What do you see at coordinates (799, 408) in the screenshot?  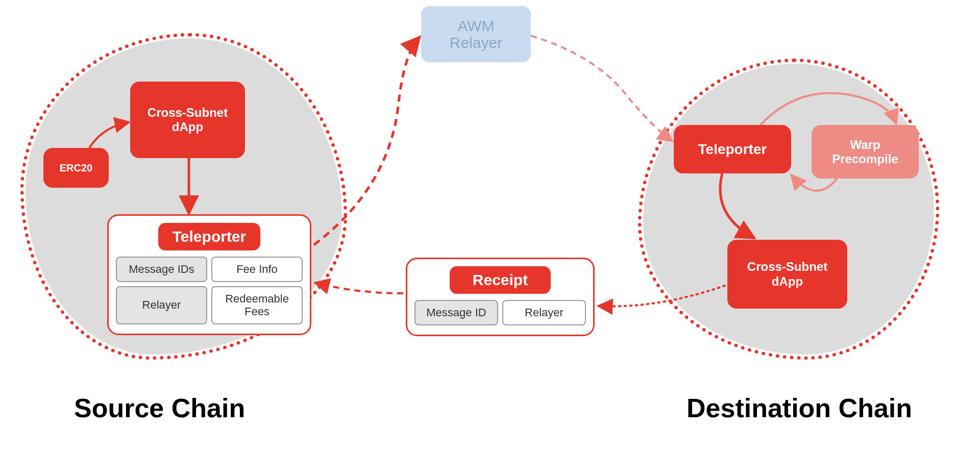 I see `destination-chain-label: Destination Chain` at bounding box center [799, 408].